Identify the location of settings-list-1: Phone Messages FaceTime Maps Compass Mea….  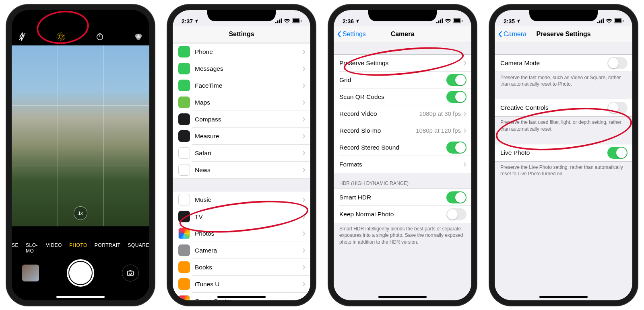
(242, 111).